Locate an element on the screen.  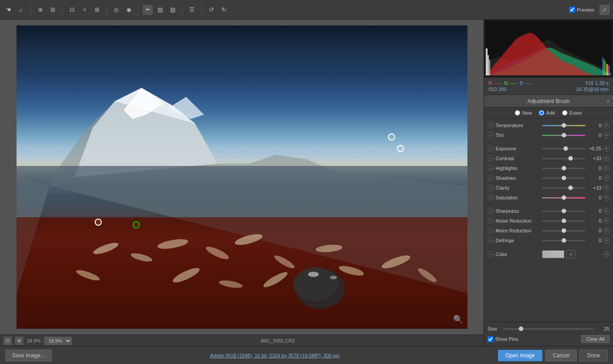
defringe-minus: − is located at coordinates (491, 240).